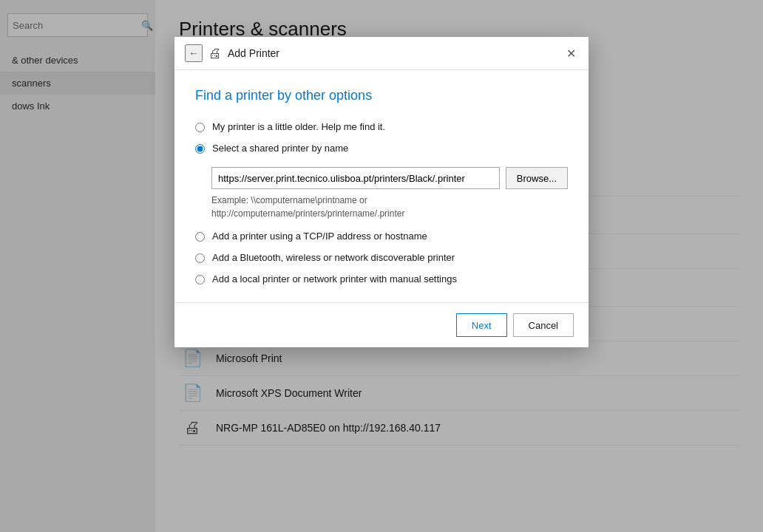 The image size is (763, 532). What do you see at coordinates (482, 325) in the screenshot?
I see `next-button: Next` at bounding box center [482, 325].